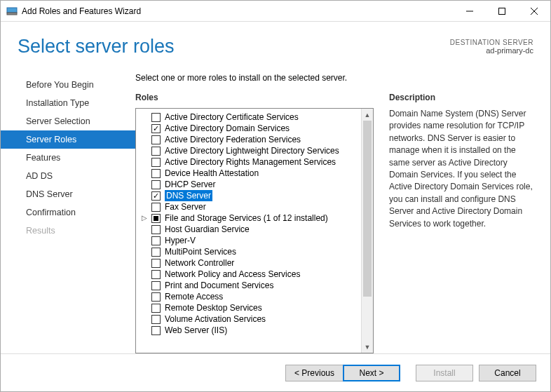  I want to click on destination-name: ad-primary-dc, so click(492, 50).